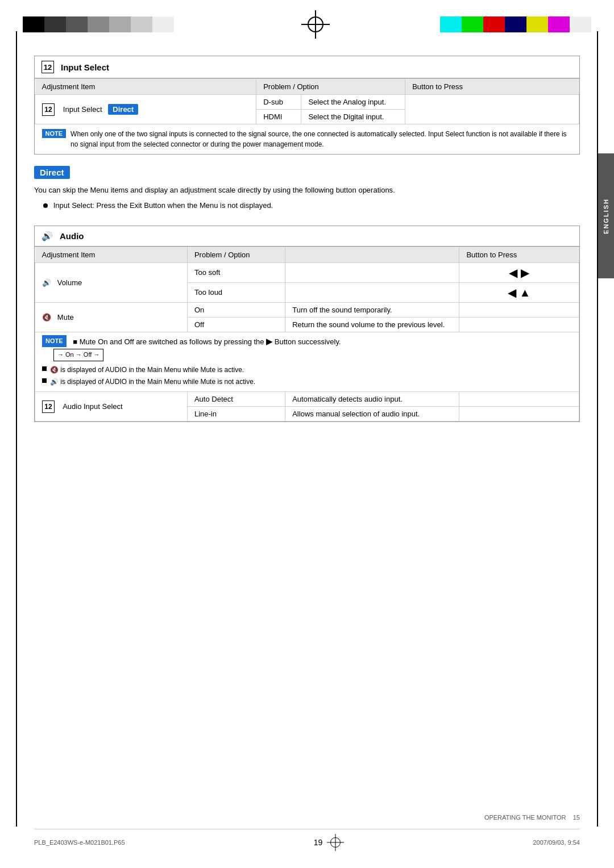  I want to click on footer-crosshair, so click(335, 842).